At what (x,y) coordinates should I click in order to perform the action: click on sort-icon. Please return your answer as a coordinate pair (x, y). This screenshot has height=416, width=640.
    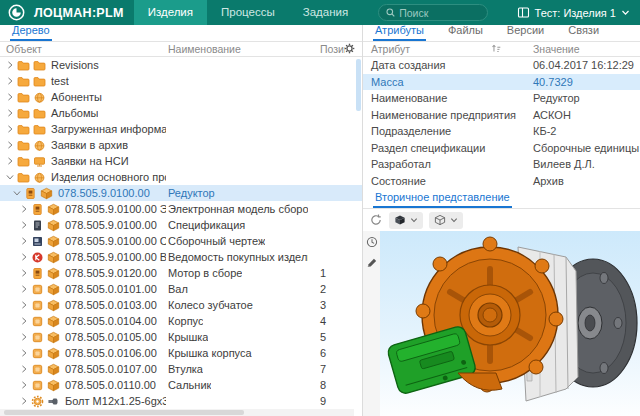
    Looking at the image, I should click on (496, 48).